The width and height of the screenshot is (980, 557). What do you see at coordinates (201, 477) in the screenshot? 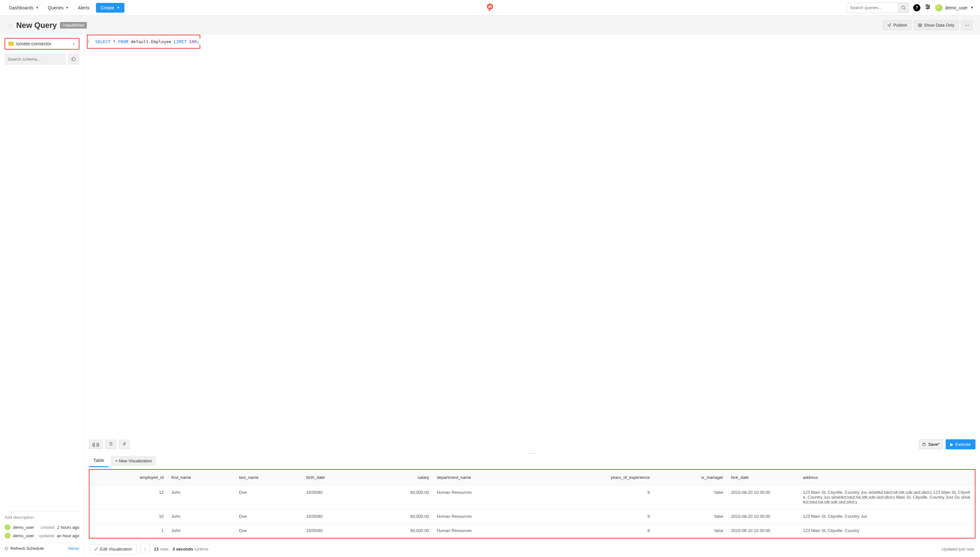
I see `col-first_name: first_name` at bounding box center [201, 477].